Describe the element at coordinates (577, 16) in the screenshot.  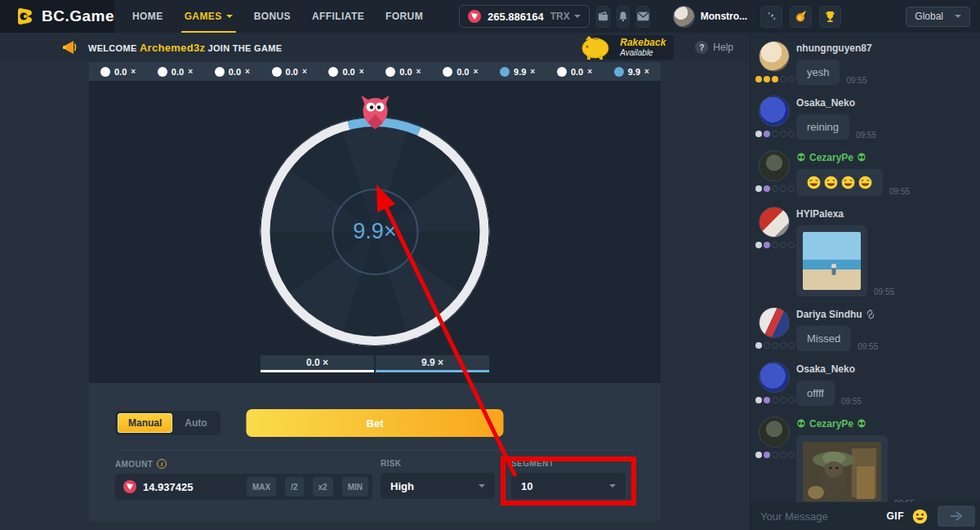
I see `chevron-down-icon` at that location.